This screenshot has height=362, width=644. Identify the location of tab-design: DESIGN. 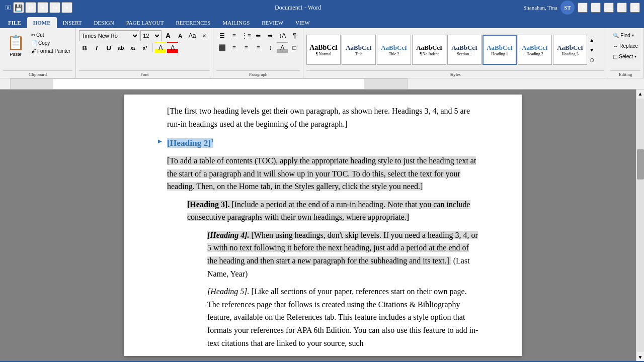
(104, 23).